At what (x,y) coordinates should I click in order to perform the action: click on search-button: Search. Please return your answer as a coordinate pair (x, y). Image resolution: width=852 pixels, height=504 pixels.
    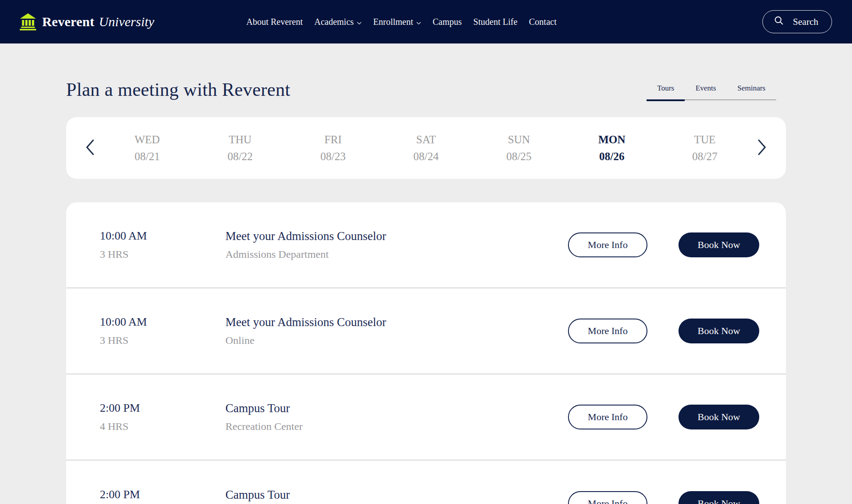
    Looking at the image, I should click on (797, 22).